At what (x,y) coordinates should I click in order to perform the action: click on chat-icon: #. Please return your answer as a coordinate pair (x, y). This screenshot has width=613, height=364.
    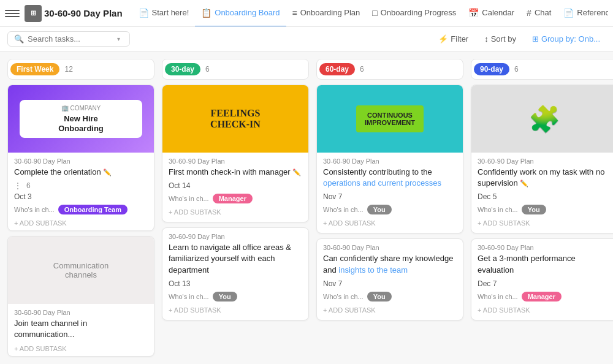
    Looking at the image, I should click on (529, 13).